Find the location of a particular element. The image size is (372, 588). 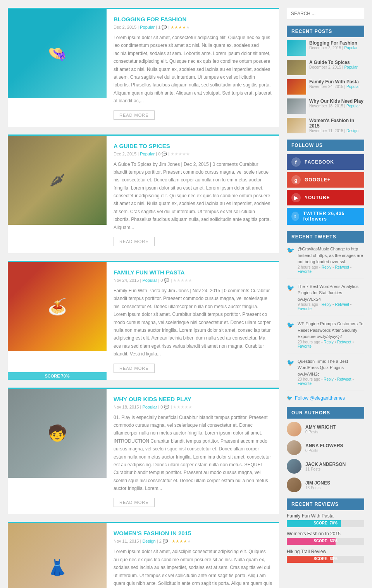

tweet-time: 20 hours ago - Reply • Retweet • Favorit… is located at coordinates (331, 344).